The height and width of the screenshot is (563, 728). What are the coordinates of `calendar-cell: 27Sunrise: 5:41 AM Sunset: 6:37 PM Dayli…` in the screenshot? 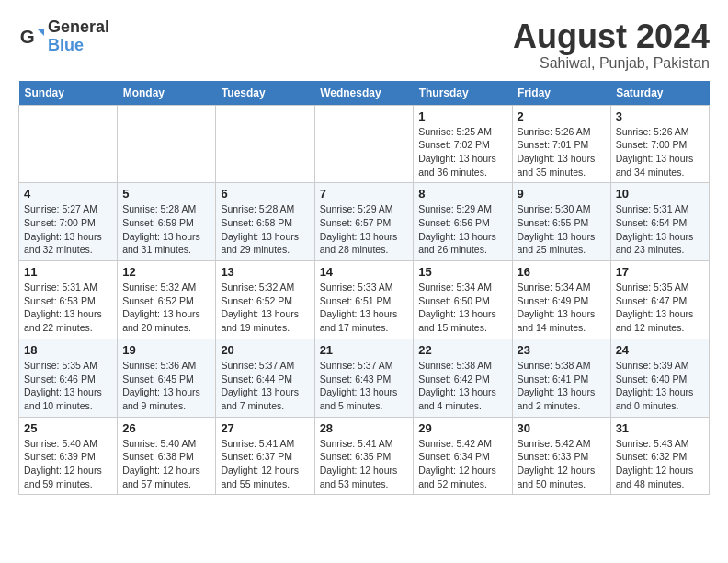 It's located at (265, 456).